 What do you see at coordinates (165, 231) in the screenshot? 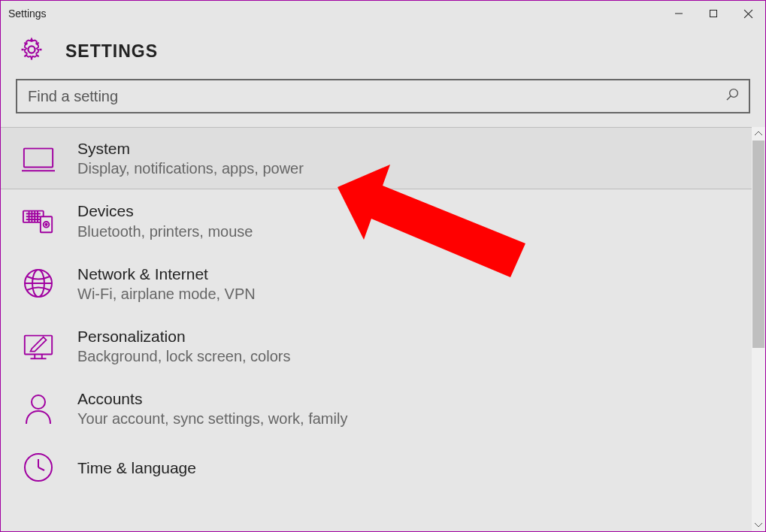
I see `category-subtitle: Bluetooth, printers, mouse` at bounding box center [165, 231].